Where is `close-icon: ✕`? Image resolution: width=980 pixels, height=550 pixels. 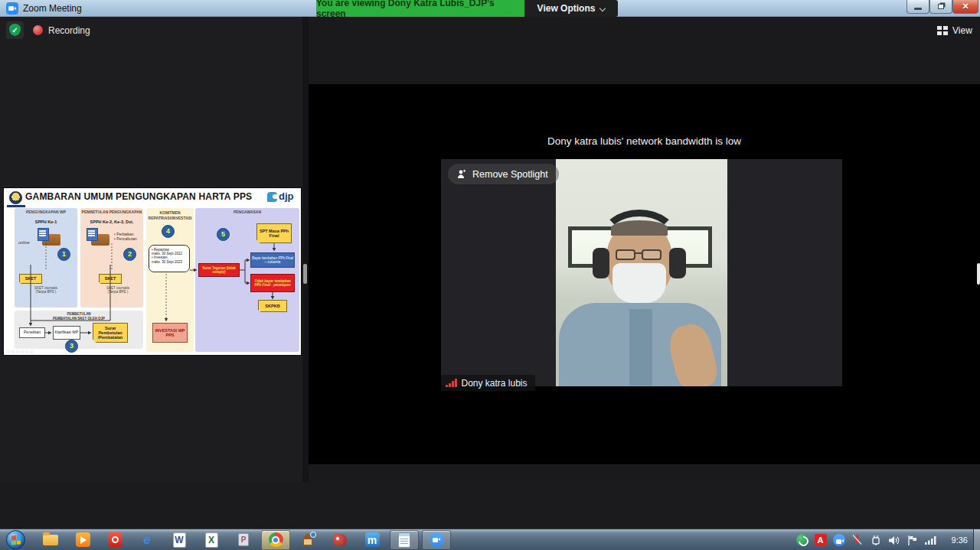
close-icon: ✕ is located at coordinates (965, 6).